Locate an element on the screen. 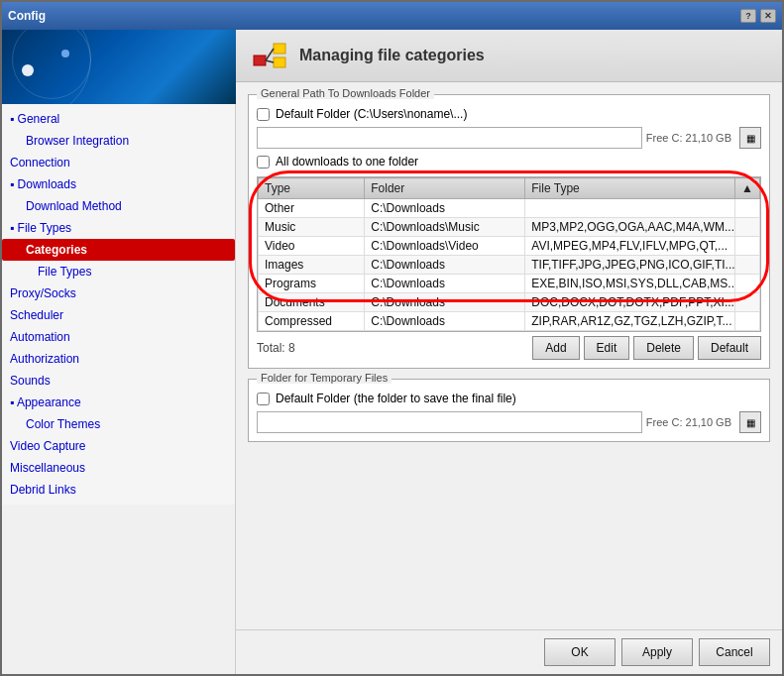 This screenshot has width=784, height=676. edit-button: Edit is located at coordinates (607, 348).